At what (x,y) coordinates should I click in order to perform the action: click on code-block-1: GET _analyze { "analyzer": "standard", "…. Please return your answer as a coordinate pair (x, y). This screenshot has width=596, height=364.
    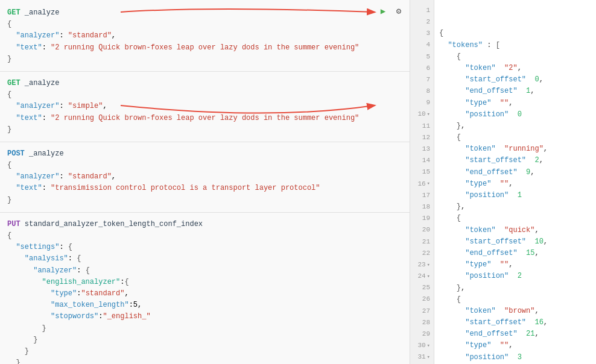
    Looking at the image, I should click on (205, 36).